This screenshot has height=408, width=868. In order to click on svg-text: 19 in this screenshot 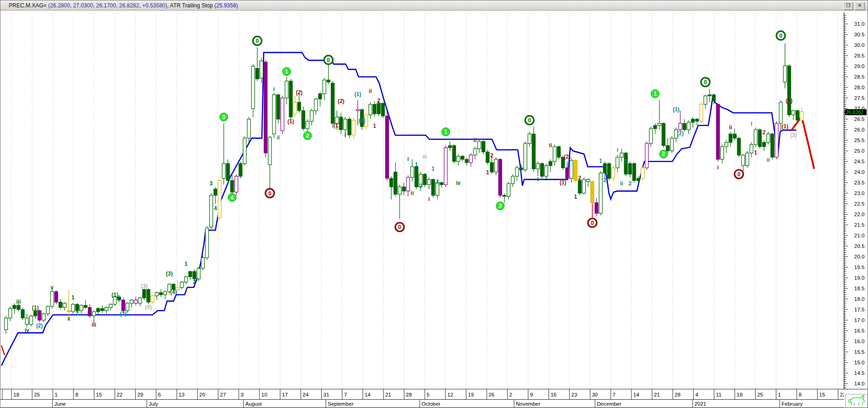, I will do `click(471, 395)`.